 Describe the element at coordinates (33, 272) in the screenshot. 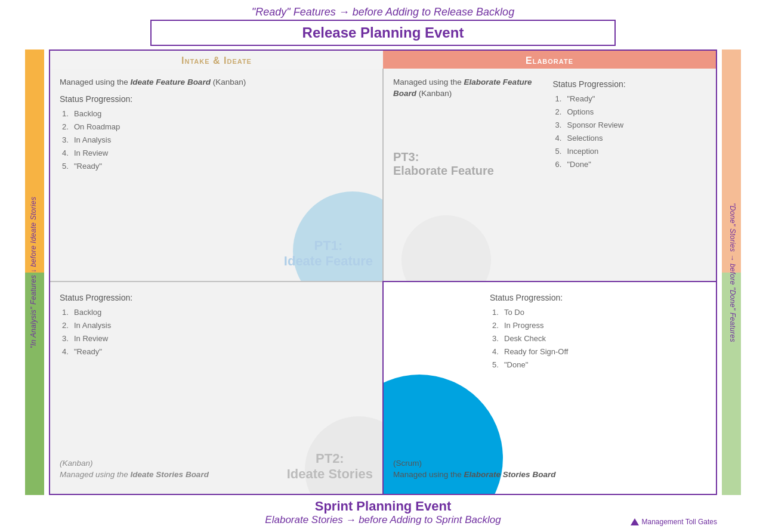

I see `left-vertical-label: "In Analysis" Features ↓ before Ideate S…` at that location.